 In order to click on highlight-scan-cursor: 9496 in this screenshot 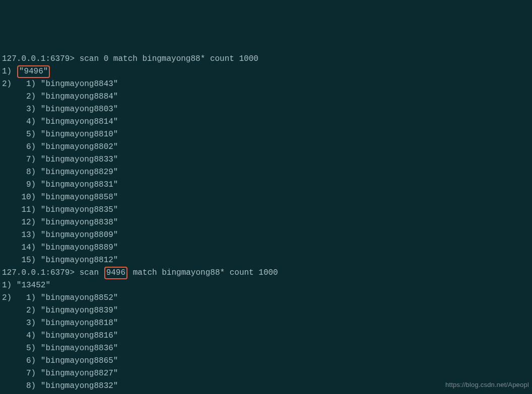, I will do `click(116, 273)`.